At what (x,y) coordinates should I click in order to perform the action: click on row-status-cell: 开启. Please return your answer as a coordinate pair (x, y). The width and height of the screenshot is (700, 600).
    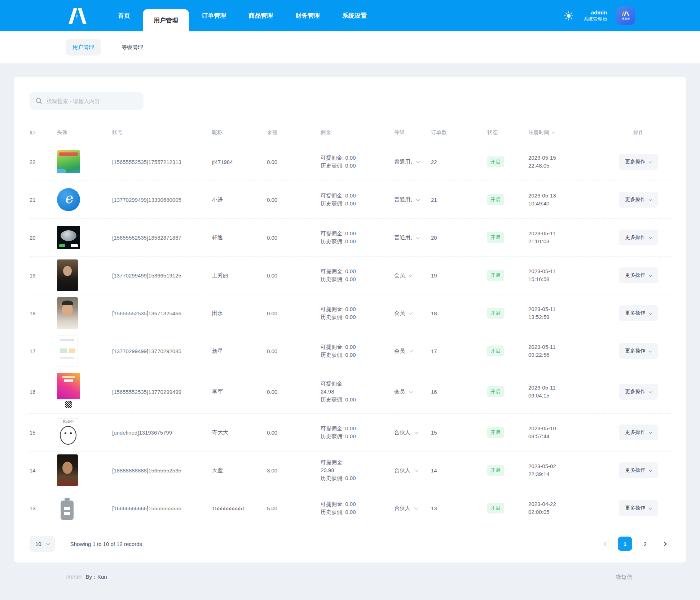
    Looking at the image, I should click on (508, 470).